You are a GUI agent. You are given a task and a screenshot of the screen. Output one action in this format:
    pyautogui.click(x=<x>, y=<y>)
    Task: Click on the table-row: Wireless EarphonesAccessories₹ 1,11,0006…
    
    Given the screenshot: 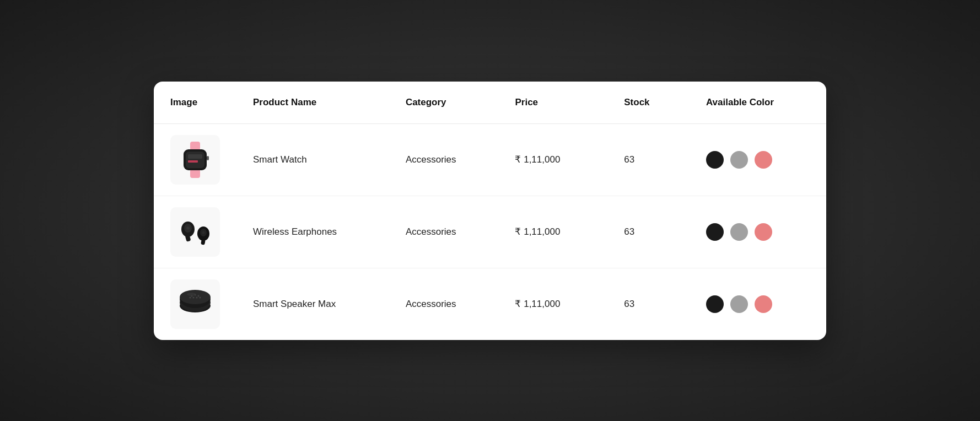 What is the action you would take?
    pyautogui.click(x=490, y=231)
    